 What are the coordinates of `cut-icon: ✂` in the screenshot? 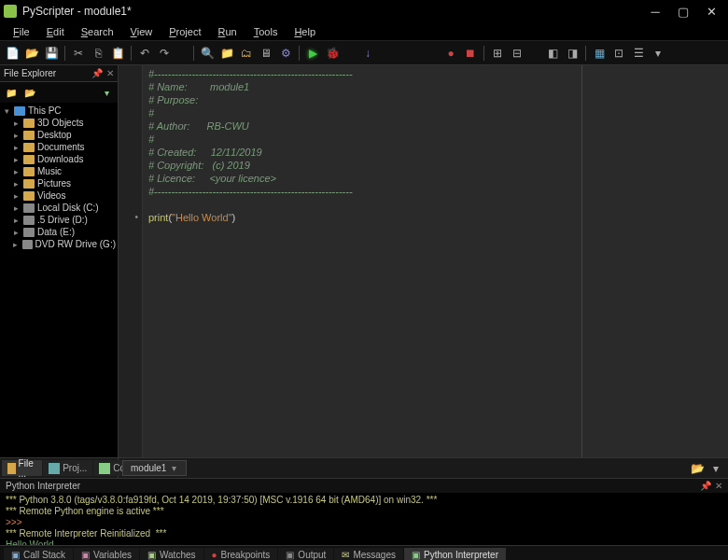 It's located at (78, 53).